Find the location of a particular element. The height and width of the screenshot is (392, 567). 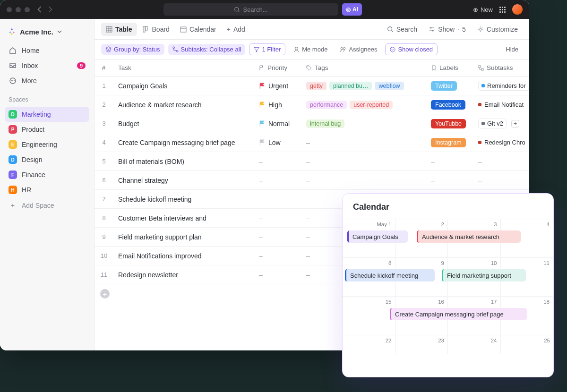

back-icon is located at coordinates (40, 9).